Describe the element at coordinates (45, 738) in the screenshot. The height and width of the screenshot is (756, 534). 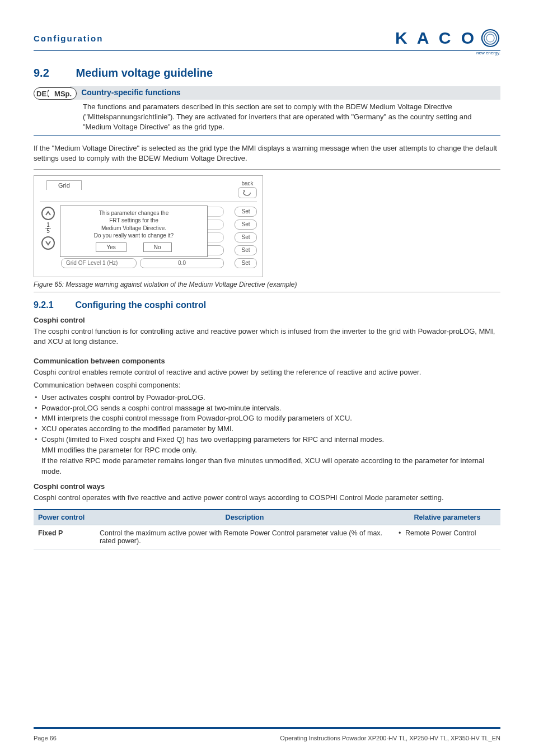
I see `footer-page: Page 66` at that location.